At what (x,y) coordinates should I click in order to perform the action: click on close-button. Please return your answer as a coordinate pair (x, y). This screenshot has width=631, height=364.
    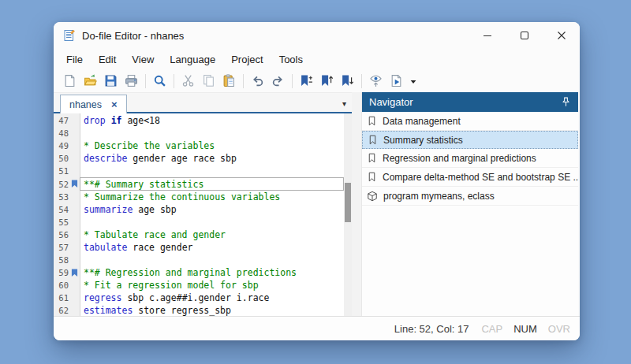
    Looking at the image, I should click on (562, 35).